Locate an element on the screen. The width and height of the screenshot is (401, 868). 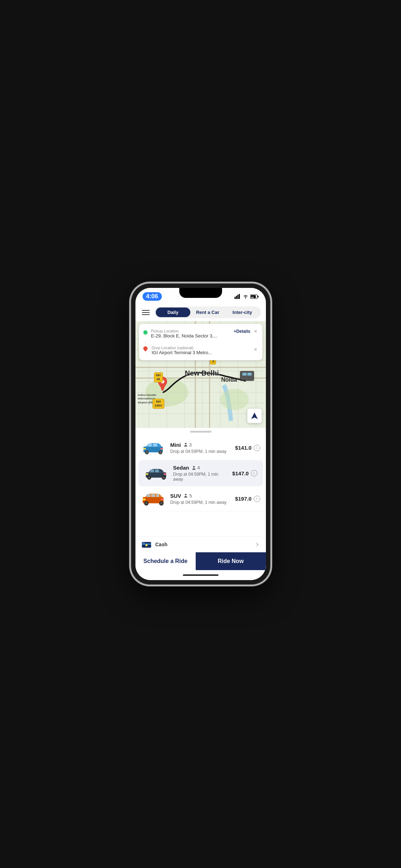
tab-rent-a-car: Rent a Car is located at coordinates (207, 312).